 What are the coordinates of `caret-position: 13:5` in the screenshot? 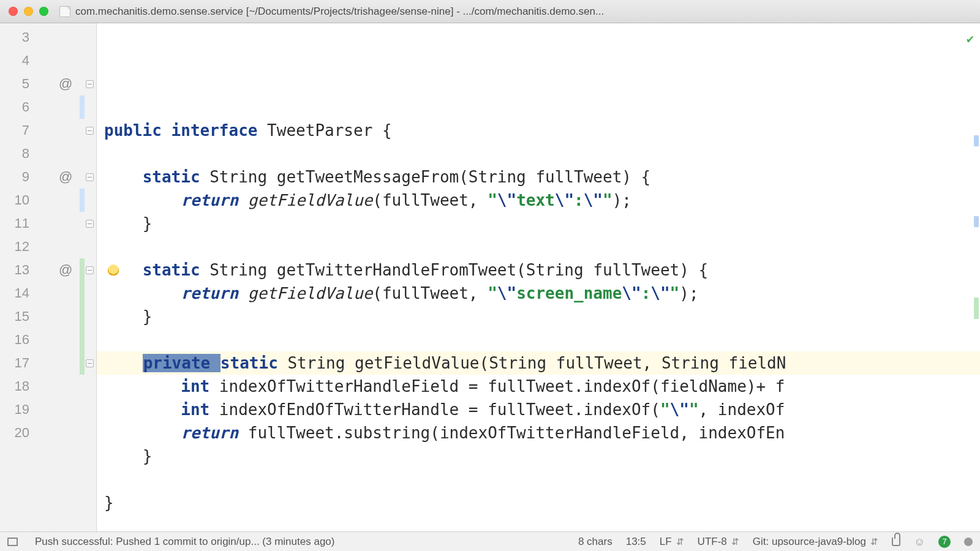 It's located at (636, 542).